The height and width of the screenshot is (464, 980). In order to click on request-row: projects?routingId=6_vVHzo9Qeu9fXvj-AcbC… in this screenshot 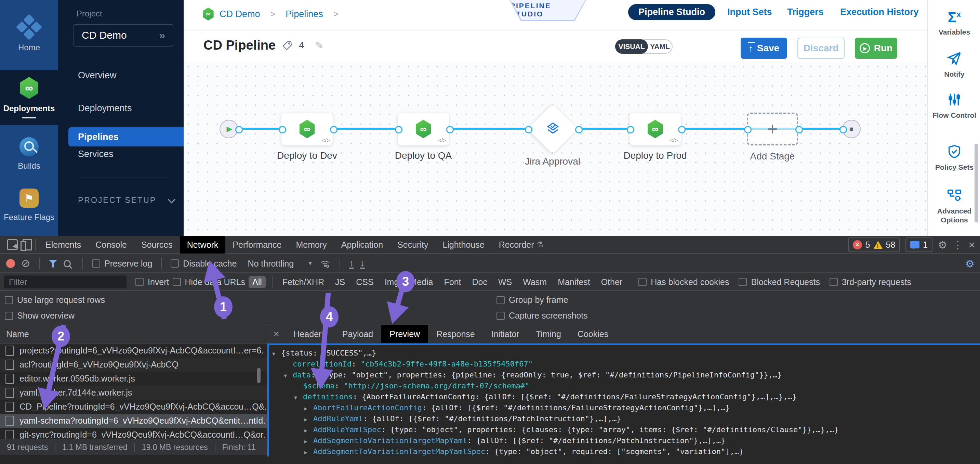, I will do `click(133, 351)`.